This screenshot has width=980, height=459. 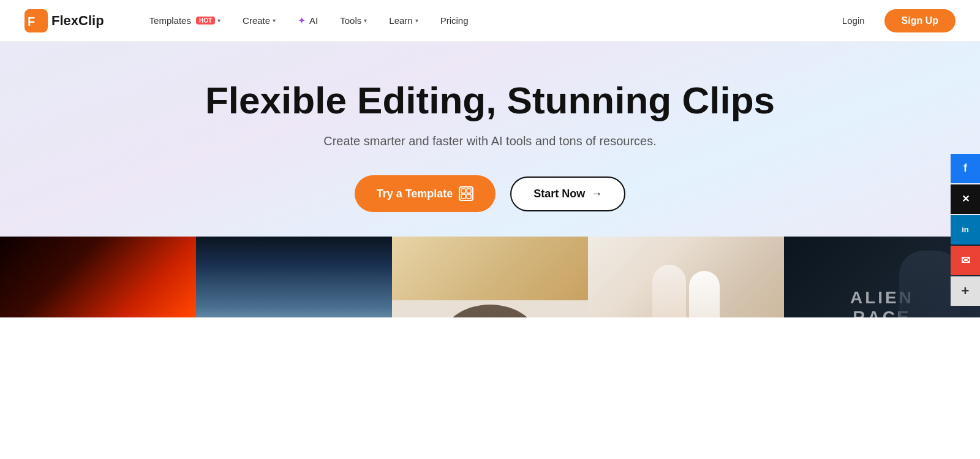 I want to click on facebook-icon: f, so click(x=965, y=168).